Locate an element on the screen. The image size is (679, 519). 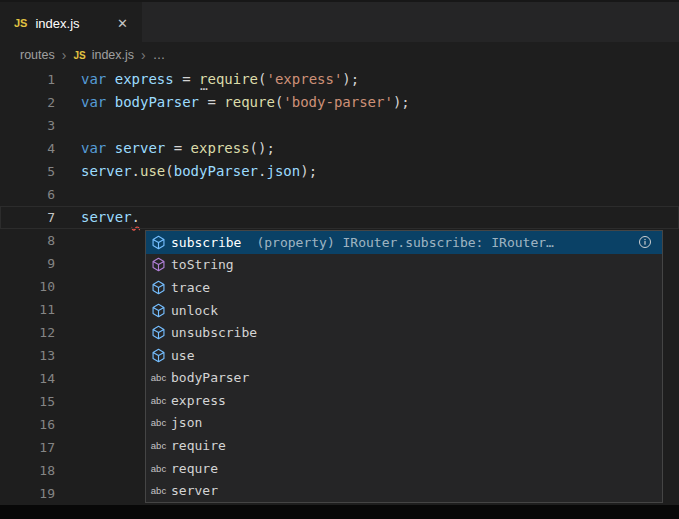
line-number: 12 is located at coordinates (28, 332).